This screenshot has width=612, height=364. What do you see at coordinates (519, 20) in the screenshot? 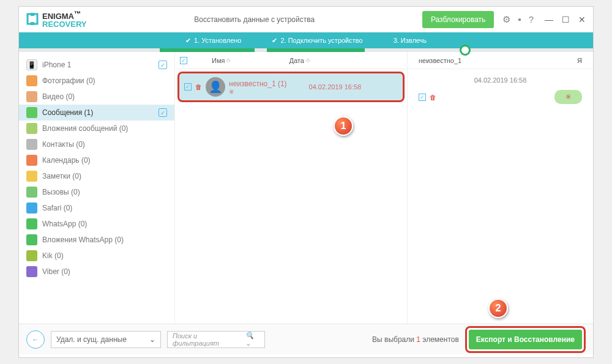
I see `chat-icon: ▪` at bounding box center [519, 20].